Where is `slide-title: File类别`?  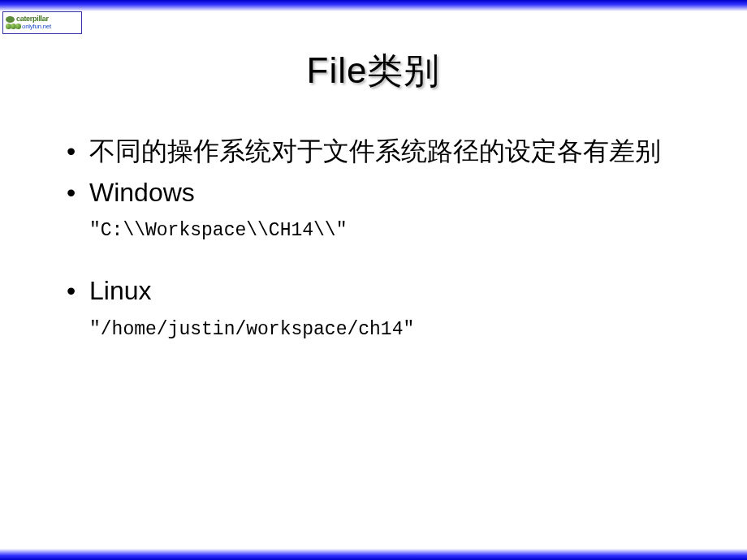
slide-title: File类别 is located at coordinates (374, 71).